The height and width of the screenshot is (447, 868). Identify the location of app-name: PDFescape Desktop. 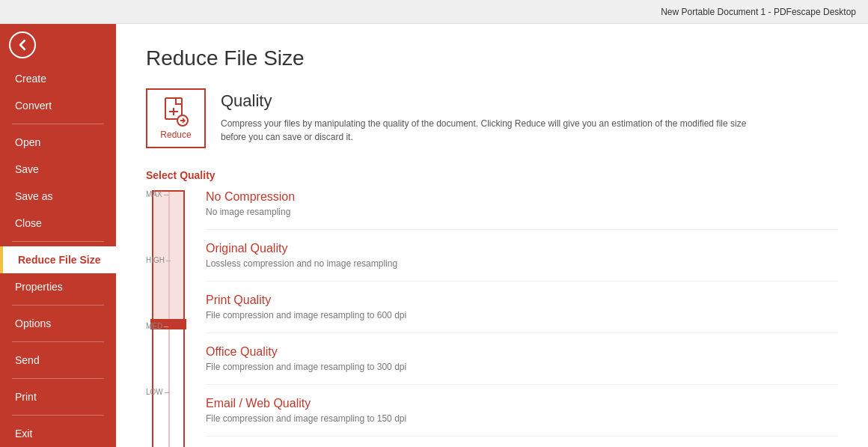
(815, 12).